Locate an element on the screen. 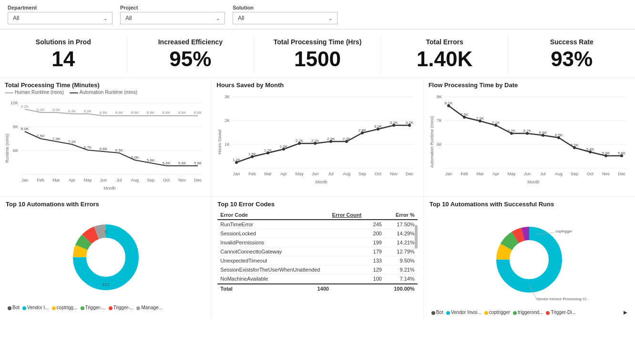 The image size is (635, 364). svg-text: 6.0K is located at coordinates (574, 145).